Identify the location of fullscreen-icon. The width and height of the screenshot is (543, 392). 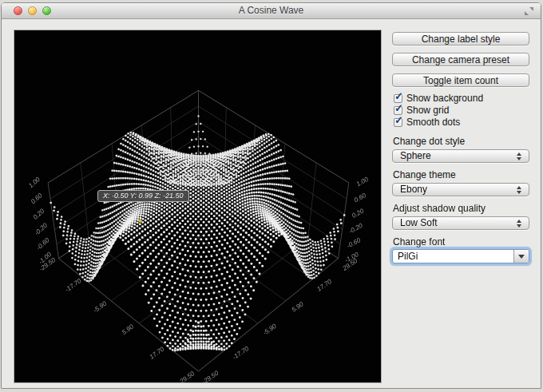
(529, 11).